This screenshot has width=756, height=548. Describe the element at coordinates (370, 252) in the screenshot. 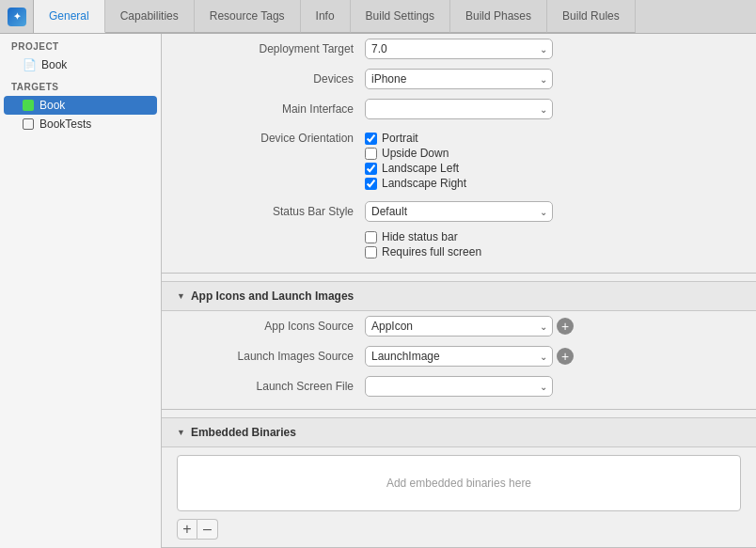

I see `requires-full-screen-checkbox` at that location.